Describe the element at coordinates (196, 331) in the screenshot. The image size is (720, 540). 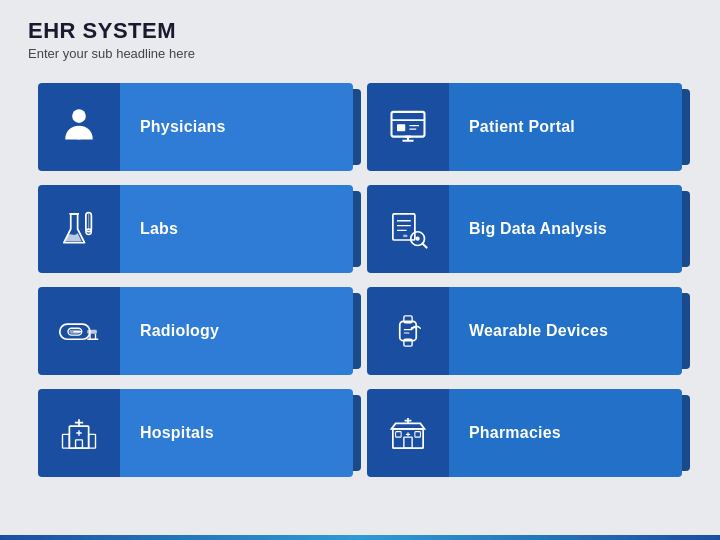
I see `card-radiology: Radiology` at that location.